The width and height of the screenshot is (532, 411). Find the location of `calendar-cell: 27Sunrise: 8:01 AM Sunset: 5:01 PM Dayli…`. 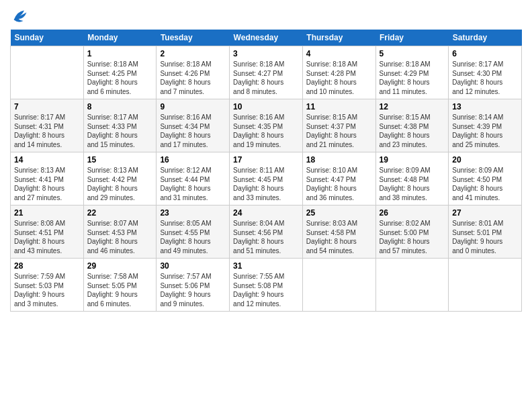

calendar-cell: 27Sunrise: 8:01 AM Sunset: 5:01 PM Dayli… is located at coordinates (485, 232).